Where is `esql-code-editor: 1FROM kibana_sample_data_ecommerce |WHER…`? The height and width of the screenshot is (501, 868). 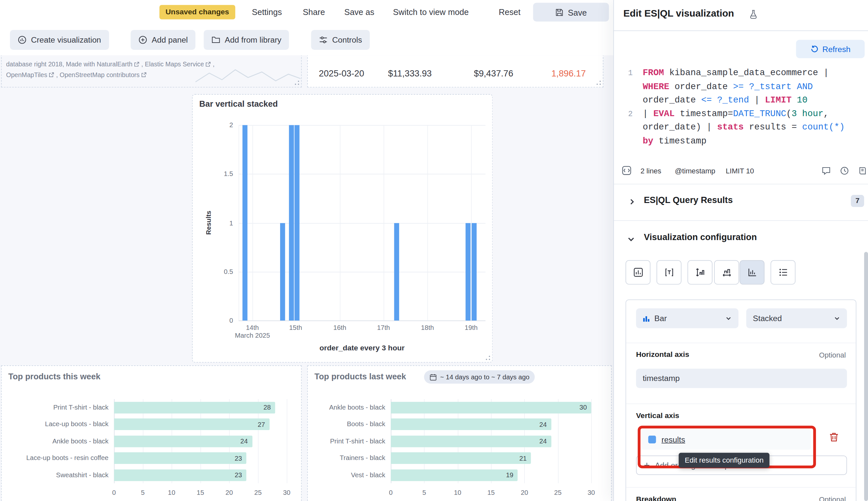 esql-code-editor: 1FROM kibana_sample_data_ecommerce |WHER… is located at coordinates (741, 114).